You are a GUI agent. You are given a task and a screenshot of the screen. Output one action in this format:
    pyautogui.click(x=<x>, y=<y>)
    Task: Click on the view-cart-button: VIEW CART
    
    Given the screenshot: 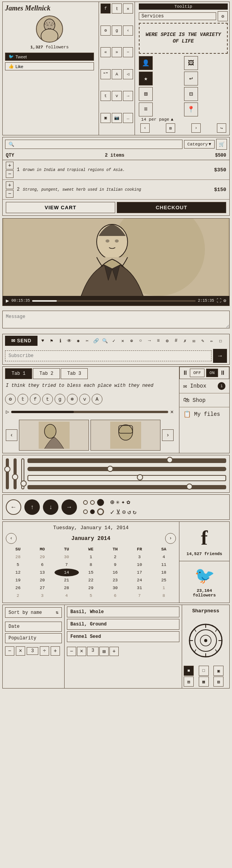 What is the action you would take?
    pyautogui.click(x=60, y=207)
    